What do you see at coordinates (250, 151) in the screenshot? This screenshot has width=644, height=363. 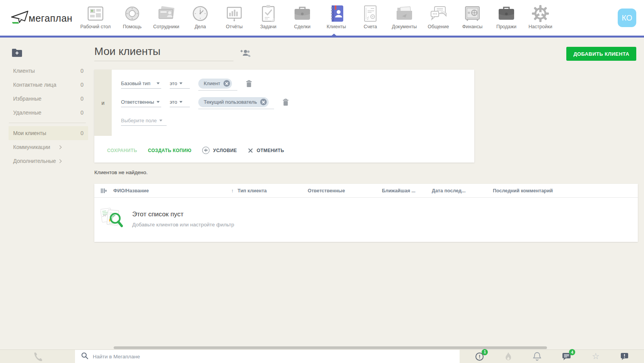 I see `close-icon` at bounding box center [250, 151].